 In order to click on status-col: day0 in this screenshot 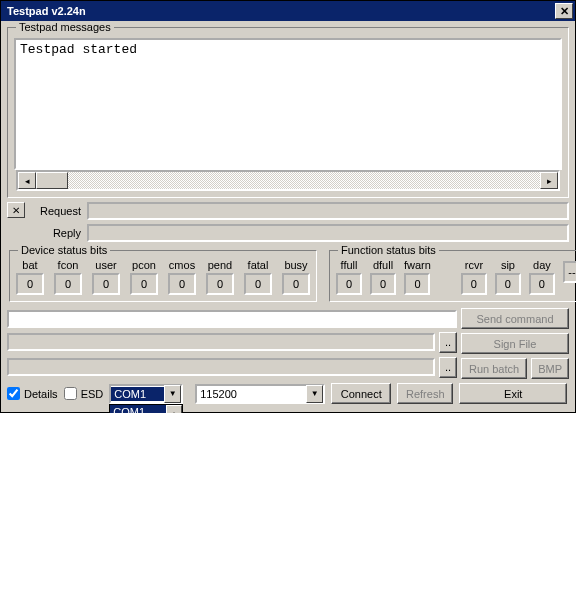, I will do `click(542, 277)`.